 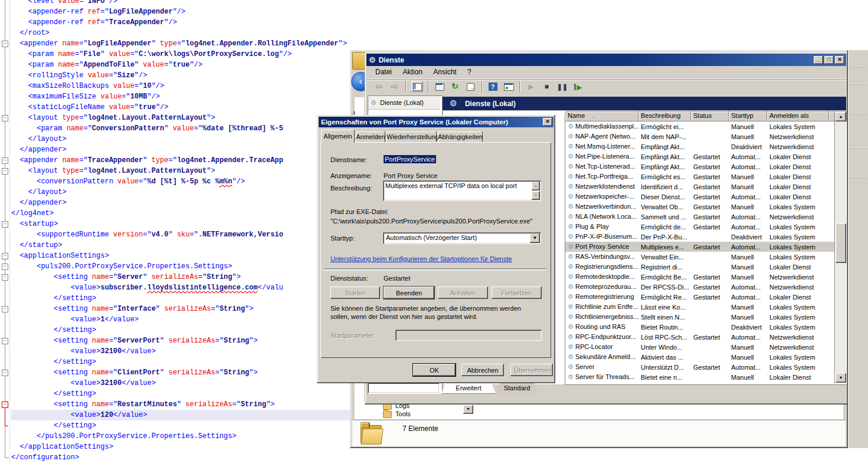 What do you see at coordinates (181, 12) in the screenshot?
I see `code-line: <appender-ref ref="LogFileAppender"/>` at bounding box center [181, 12].